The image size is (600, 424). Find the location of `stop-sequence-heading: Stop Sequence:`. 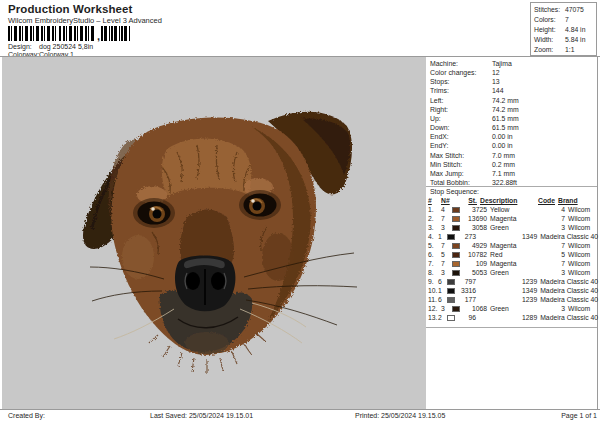

stop-sequence-heading: Stop Sequence: is located at coordinates (454, 192).